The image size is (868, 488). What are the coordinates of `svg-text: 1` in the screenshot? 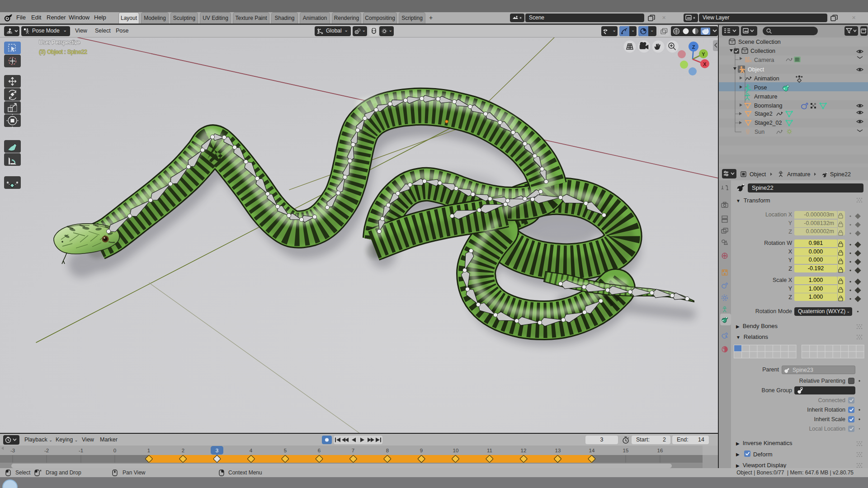 It's located at (149, 450).